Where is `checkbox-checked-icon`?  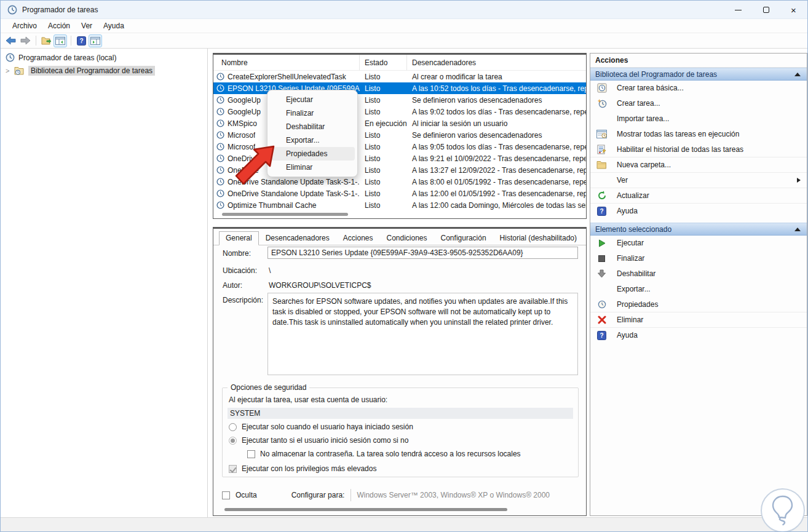 checkbox-checked-icon is located at coordinates (232, 469).